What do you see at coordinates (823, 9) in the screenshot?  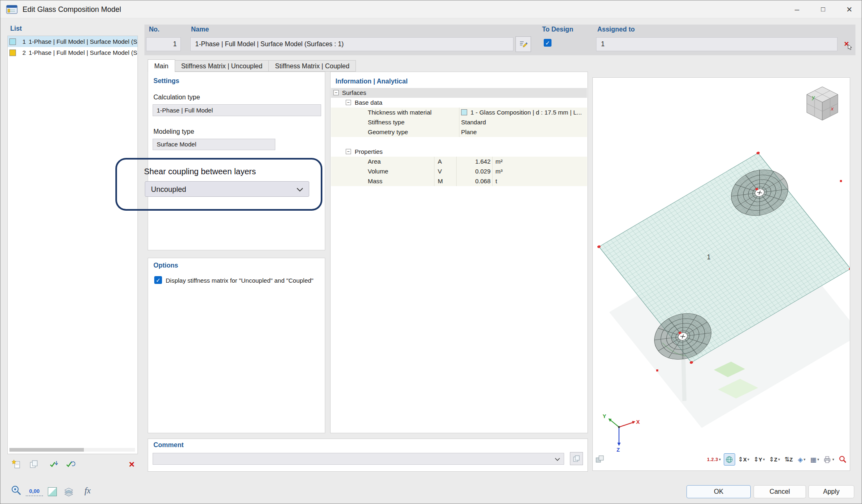 I see `maximize-button` at bounding box center [823, 9].